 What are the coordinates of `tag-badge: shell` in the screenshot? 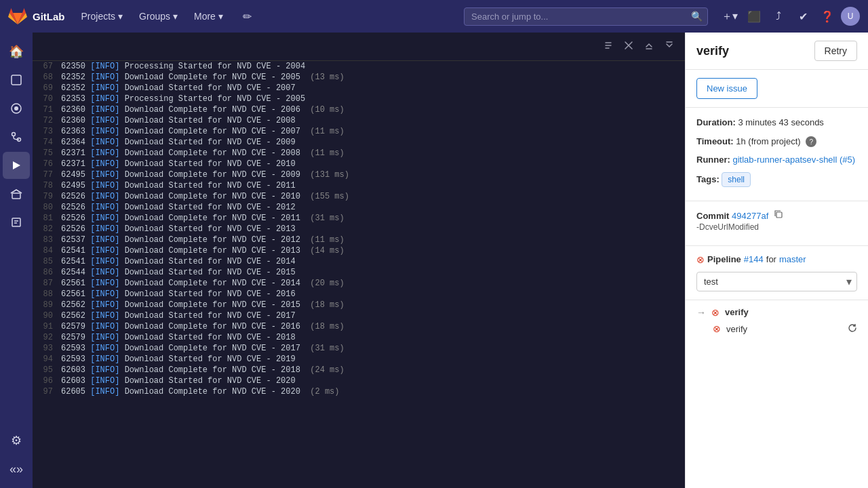 It's located at (736, 180).